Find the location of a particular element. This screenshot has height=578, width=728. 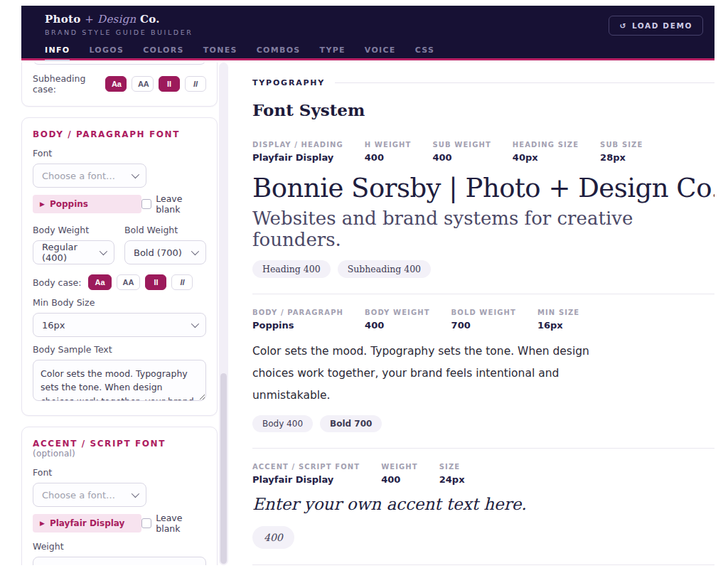

subheading-style-italic-button: Il is located at coordinates (196, 84).